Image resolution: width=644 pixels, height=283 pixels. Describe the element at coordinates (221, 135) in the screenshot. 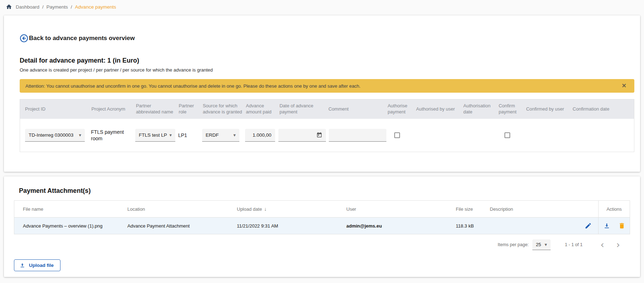

I see `source-select: ERDF ▾` at that location.